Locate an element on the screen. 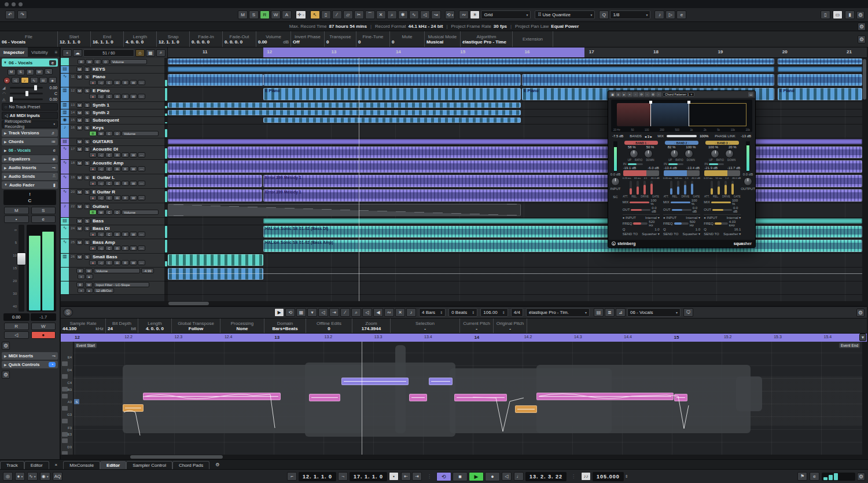  inspector-∿-button: ∿ is located at coordinates (49, 72).